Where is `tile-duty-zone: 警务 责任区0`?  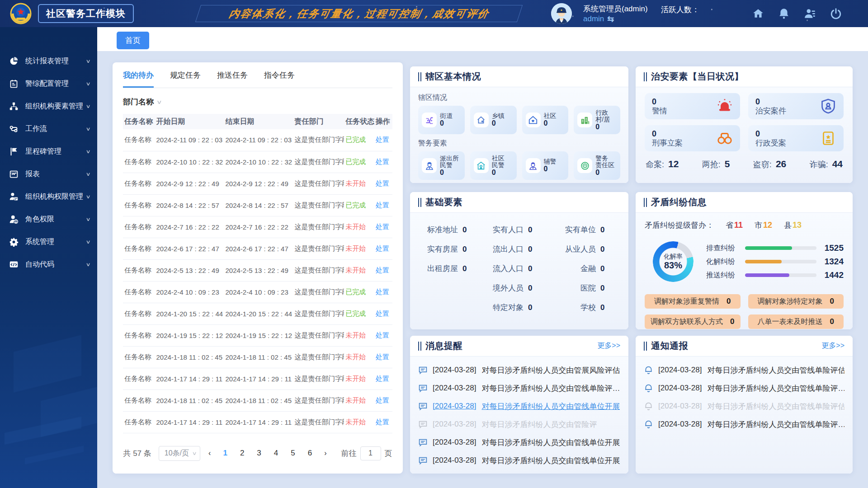
tile-duty-zone: 警务 责任区0 is located at coordinates (597, 165).